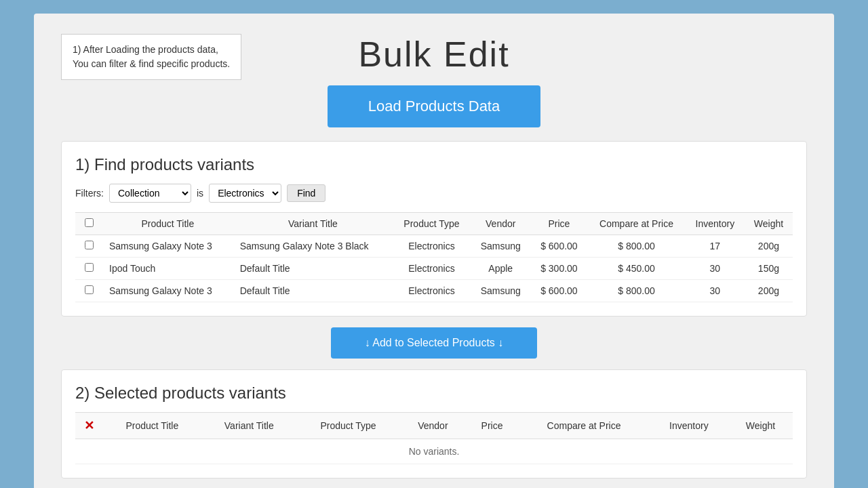 This screenshot has width=868, height=488. Describe the element at coordinates (434, 247) in the screenshot. I see `table-row: Samsung Galaxy Note 3 Samsung Galaxy Not…` at that location.